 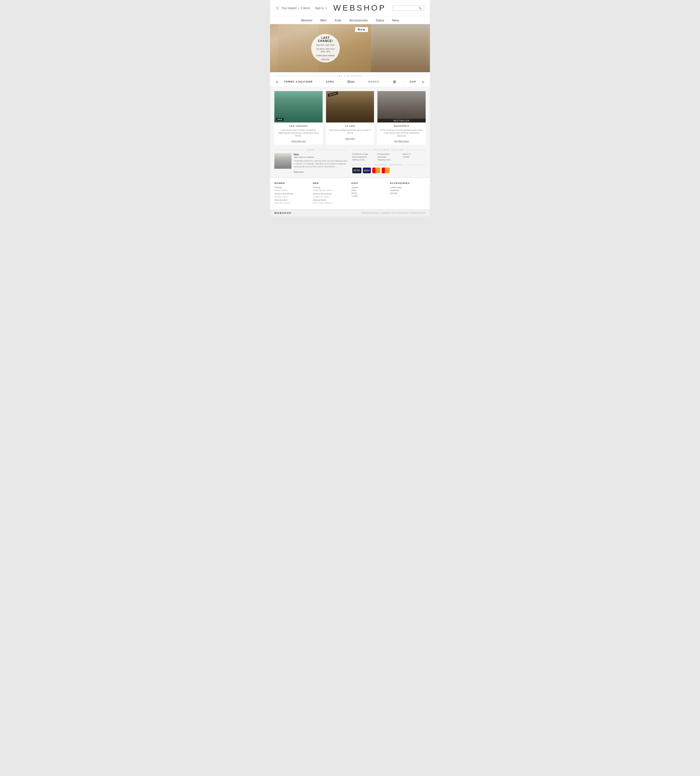 What do you see at coordinates (350, 139) in the screenshot?
I see `product-link-2: Get it now!` at bounding box center [350, 139].